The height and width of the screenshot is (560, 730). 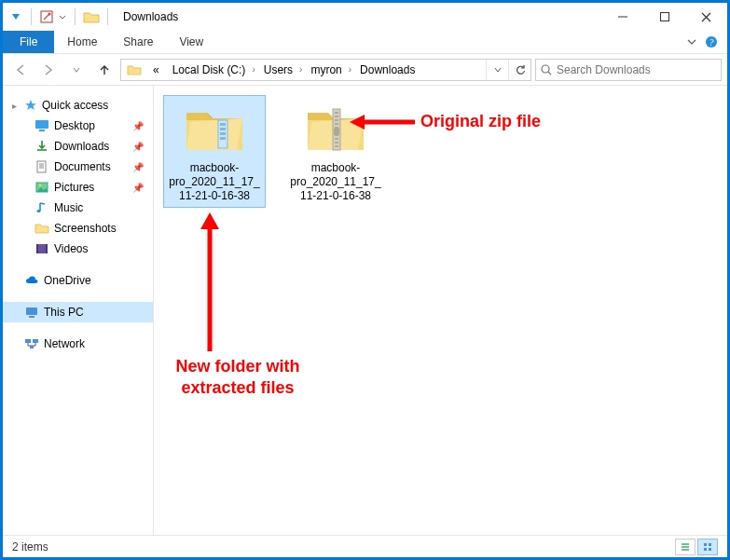 What do you see at coordinates (278, 70) in the screenshot?
I see `breadcrumb-segment: Users` at bounding box center [278, 70].